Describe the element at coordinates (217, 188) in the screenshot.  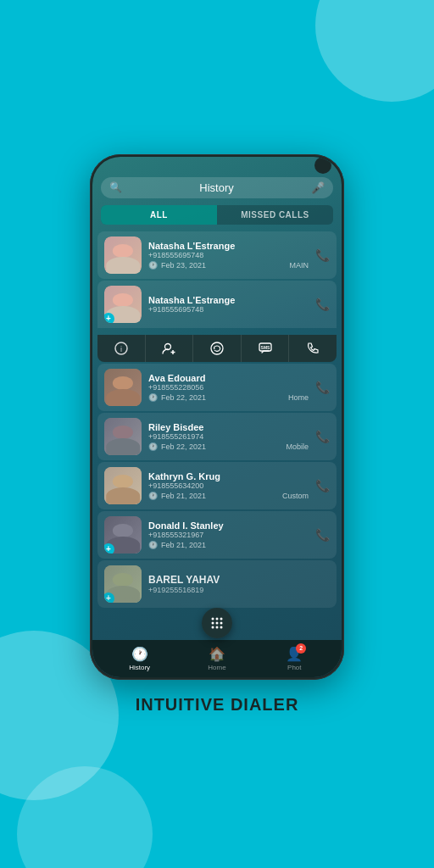
I see `search-label: History` at that location.